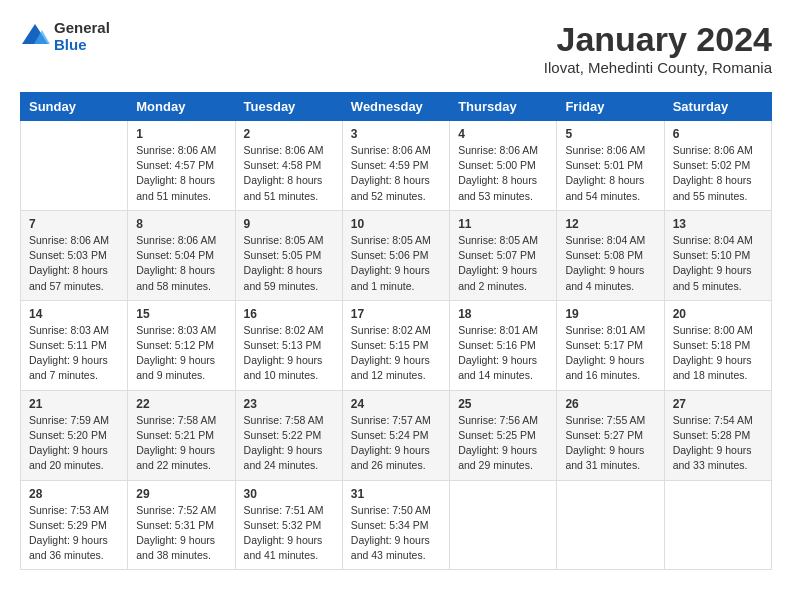 This screenshot has height=612, width=792. I want to click on day-info: Sunrise: 8:06 AMSunset: 5:03 PMDaylight:…, so click(74, 264).